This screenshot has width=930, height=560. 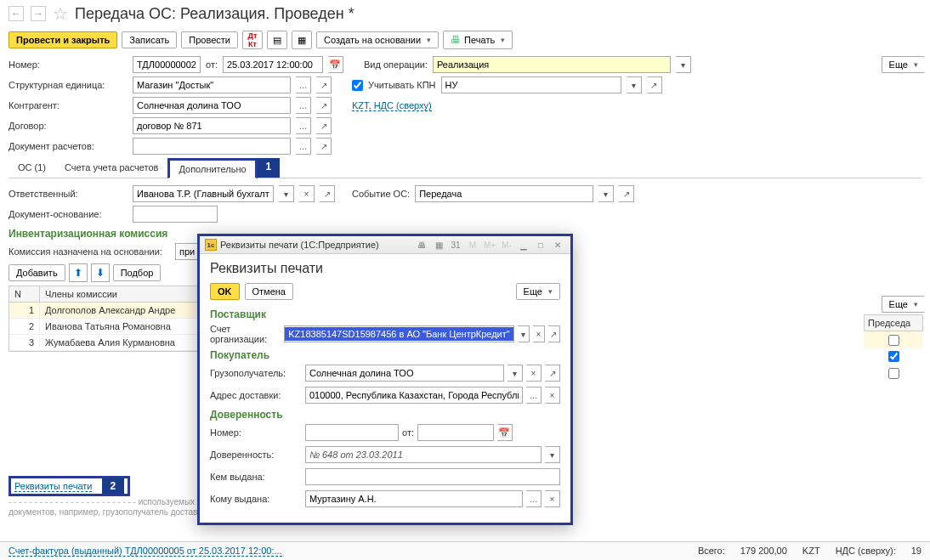 What do you see at coordinates (100, 273) in the screenshot?
I see `move-down-button: ⬇` at bounding box center [100, 273].